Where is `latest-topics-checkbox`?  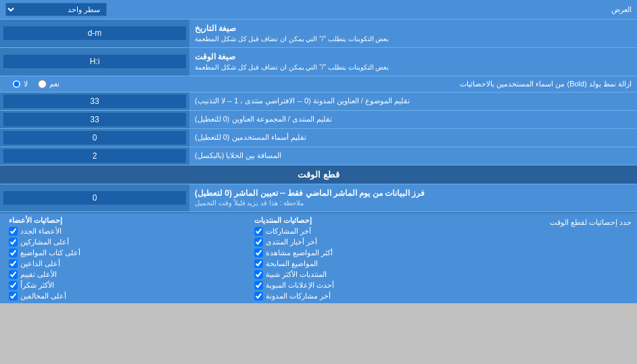
latest-topics-checkbox is located at coordinates (258, 263).